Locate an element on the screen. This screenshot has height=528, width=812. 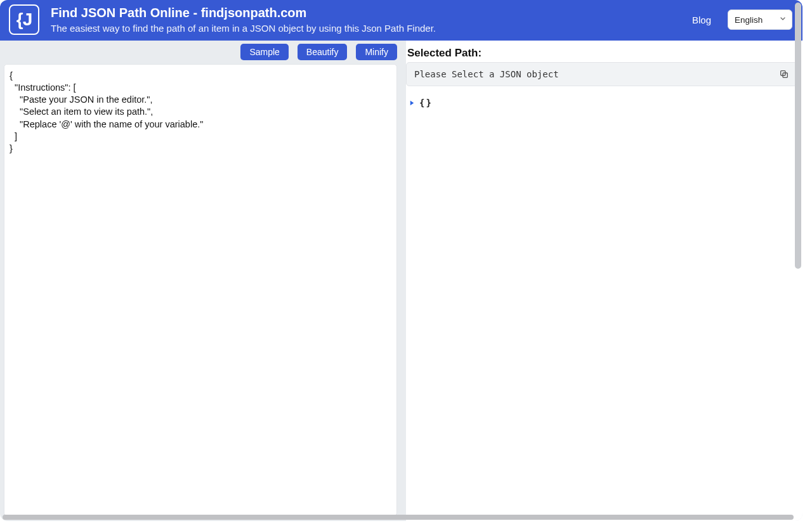
beautify-button: Beautify is located at coordinates (322, 52).